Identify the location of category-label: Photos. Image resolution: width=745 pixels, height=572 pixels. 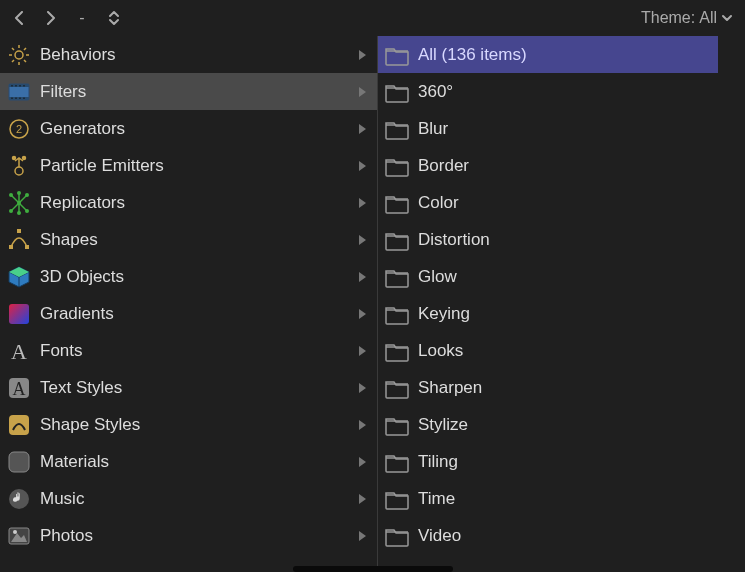
(194, 536).